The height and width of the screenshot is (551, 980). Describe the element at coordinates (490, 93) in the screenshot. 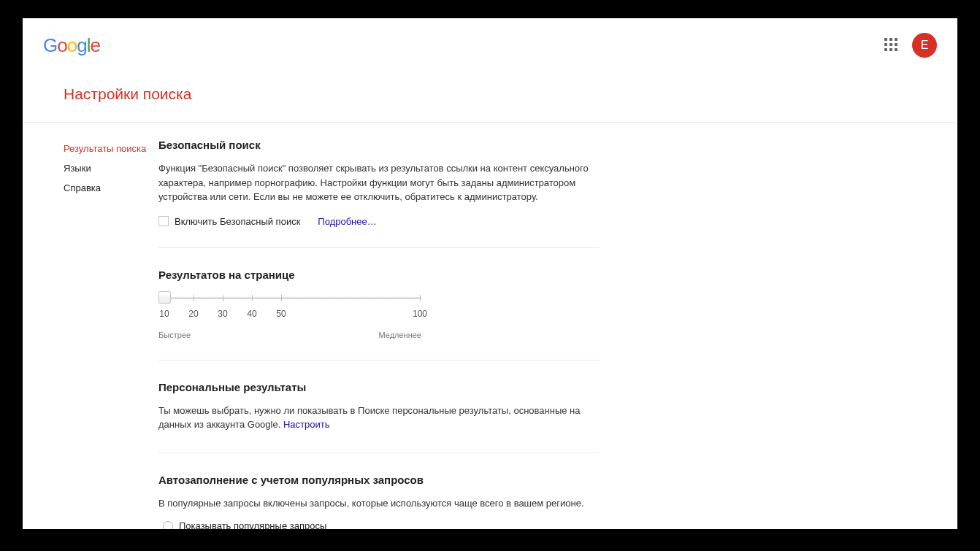

I see `page-title: Настройки поиска` at that location.